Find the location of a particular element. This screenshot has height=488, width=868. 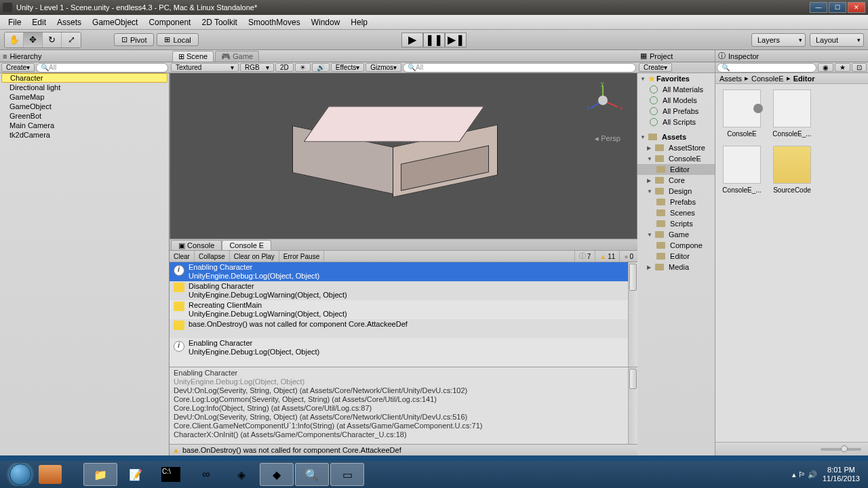

play-button: ▶ is located at coordinates (412, 40).